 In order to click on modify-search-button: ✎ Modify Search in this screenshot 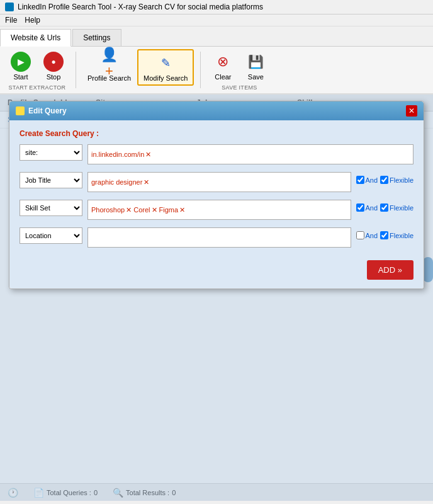, I will do `click(166, 67)`.